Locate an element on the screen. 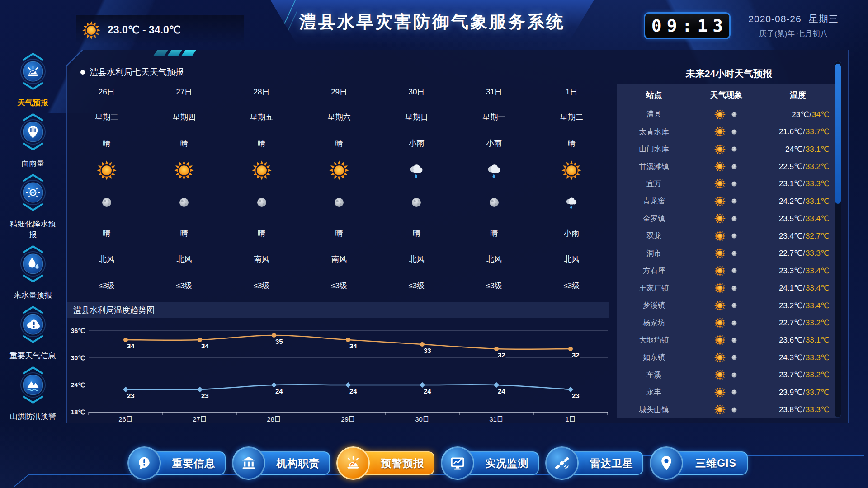  high-temp: 33.2℃ is located at coordinates (817, 166).